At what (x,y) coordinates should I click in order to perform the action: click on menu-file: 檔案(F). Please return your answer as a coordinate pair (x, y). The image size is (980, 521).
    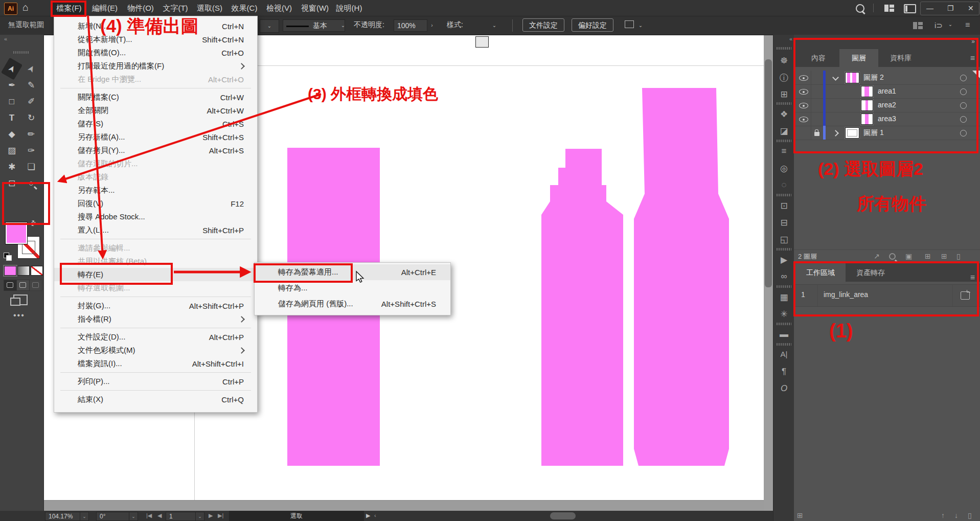
    Looking at the image, I should click on (69, 8).